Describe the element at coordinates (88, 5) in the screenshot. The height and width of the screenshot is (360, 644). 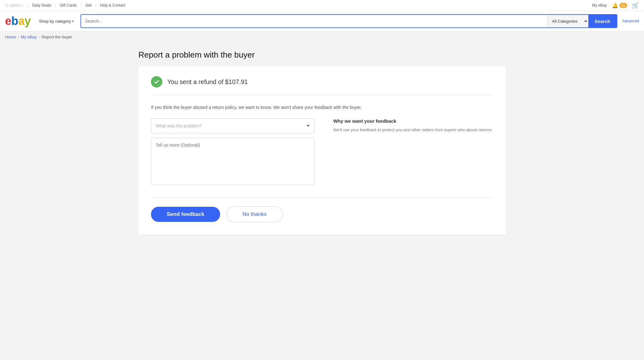
I see `sell-link: Sell` at that location.